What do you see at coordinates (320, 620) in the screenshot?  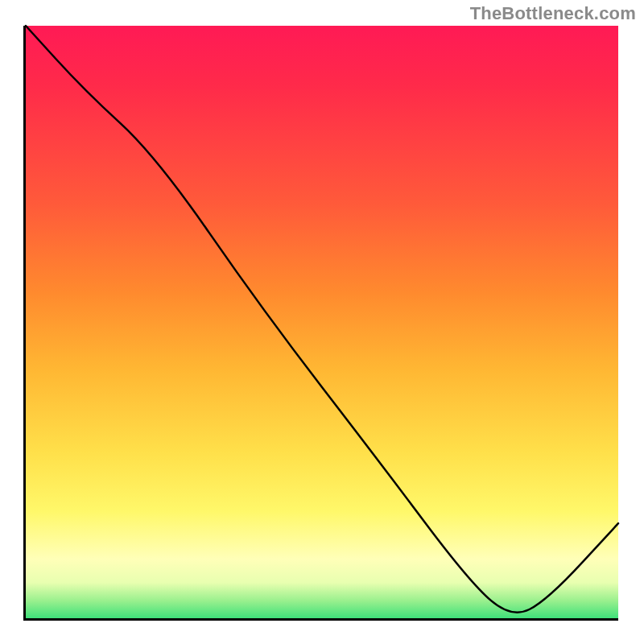 I see `x-axis-line` at bounding box center [320, 620].